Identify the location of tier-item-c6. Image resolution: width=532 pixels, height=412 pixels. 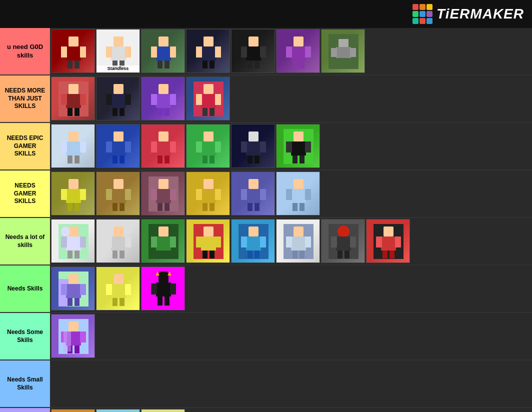
(298, 194).